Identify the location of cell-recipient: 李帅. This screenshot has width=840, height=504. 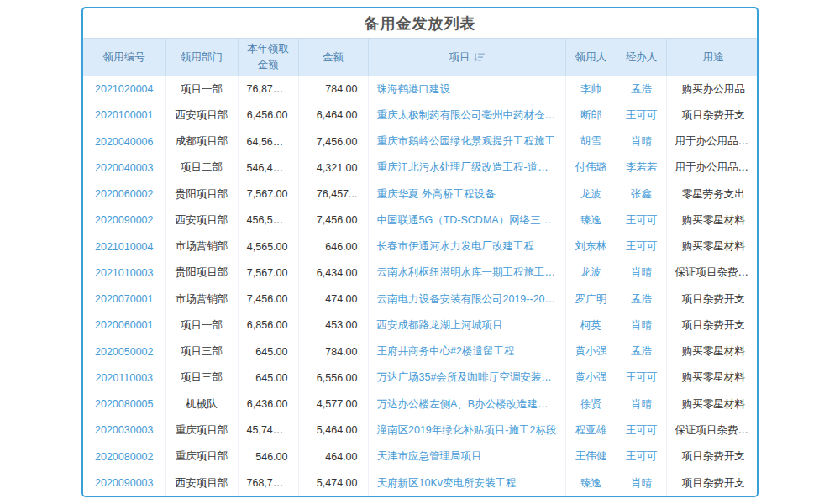
(591, 89).